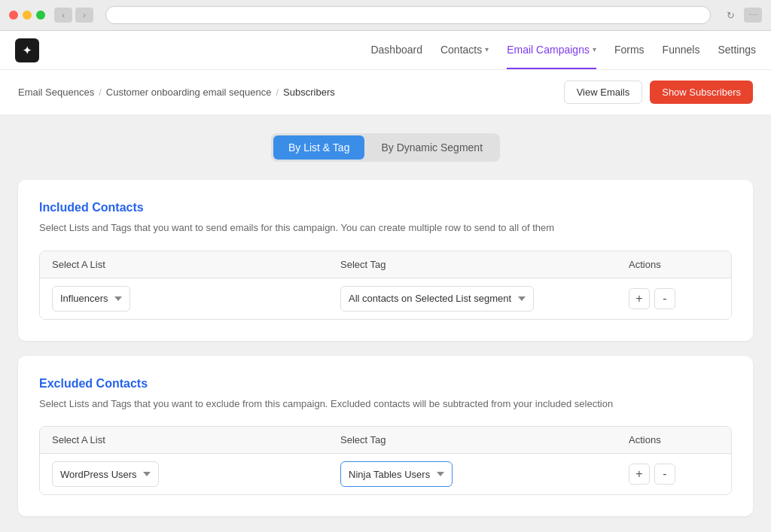  Describe the element at coordinates (386, 15) in the screenshot. I see `browser-chrome: ‹ › ↻ ⋯` at that location.